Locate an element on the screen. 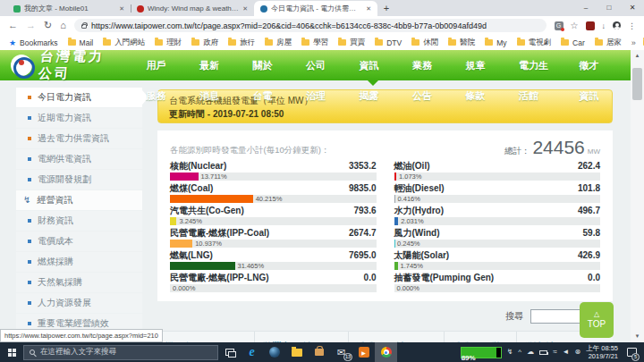  chrome-button-active is located at coordinates (386, 352).